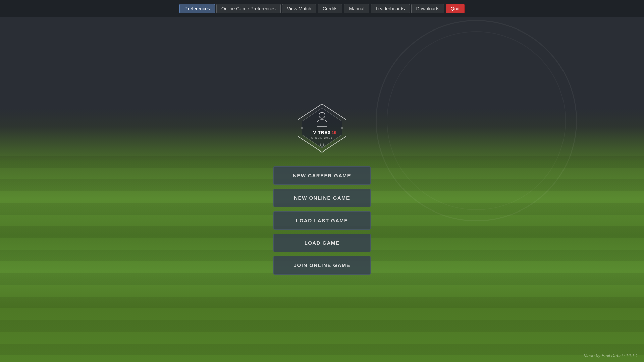 This screenshot has height=362, width=644. I want to click on nav-downloads: Downloads, so click(428, 9).